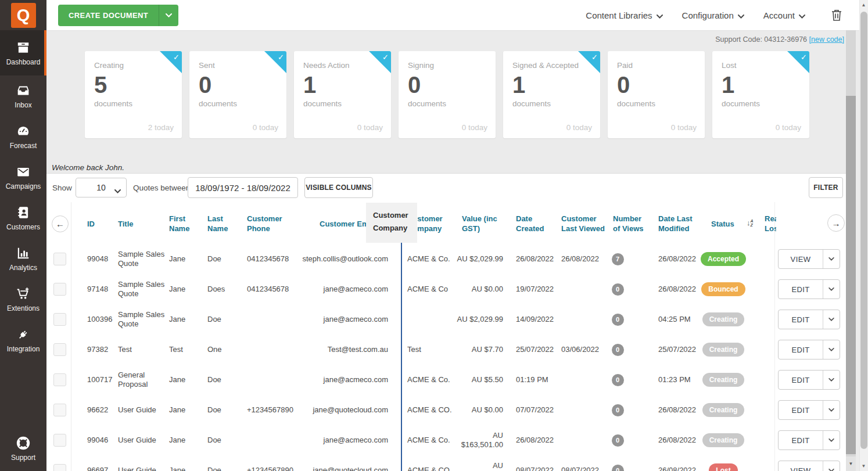 The image size is (868, 471). Describe the element at coordinates (279, 350) in the screenshot. I see `cell-phone` at that location.